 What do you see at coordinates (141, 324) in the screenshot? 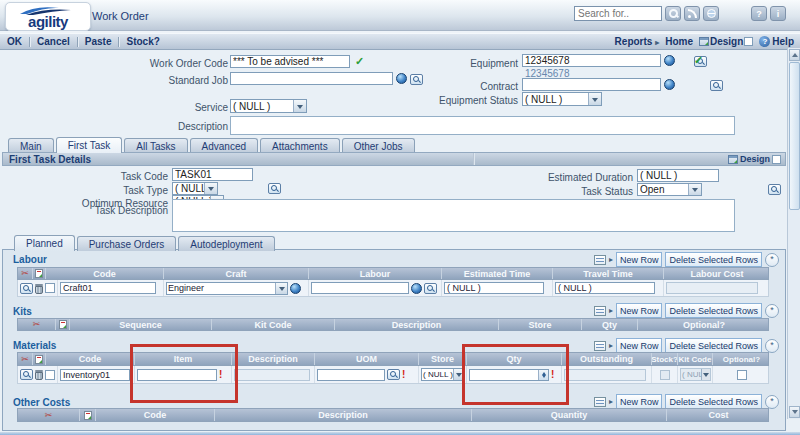
I see `column-header: Sequence` at bounding box center [141, 324].